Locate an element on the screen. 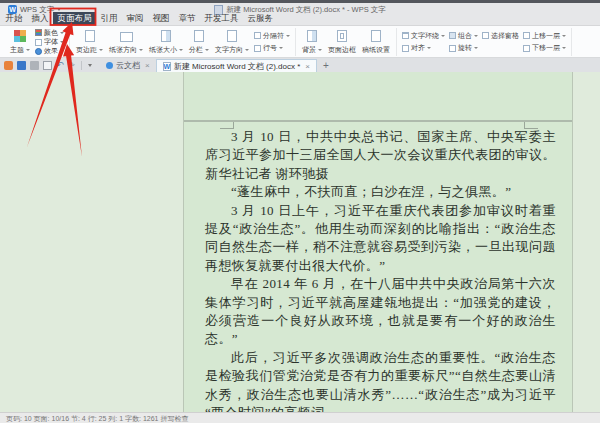 This screenshot has height=423, width=600. theme-icon is located at coordinates (20, 36).